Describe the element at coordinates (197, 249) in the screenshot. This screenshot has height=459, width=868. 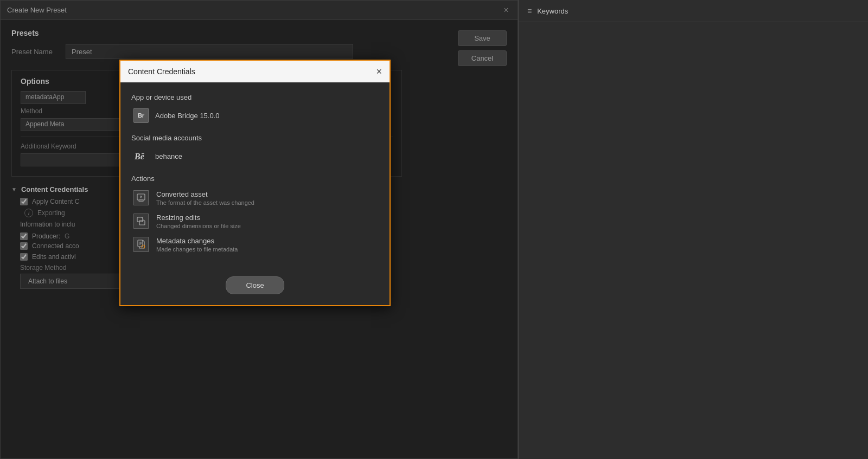
I see `metadata-changes-desc: Made changes to file metadata` at that location.